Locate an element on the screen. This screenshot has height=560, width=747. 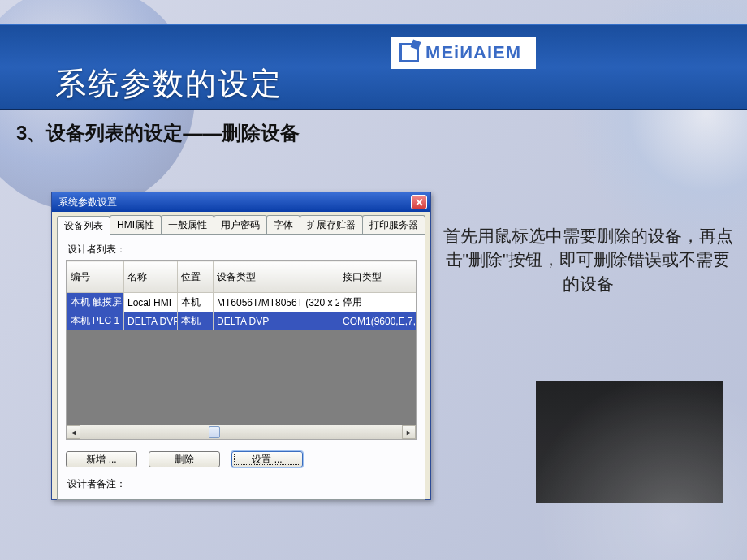
dialog-tabs: 设备列表 HMI属性 一般属性 用户密码 字体 扩展存贮器 打印服务器 is located at coordinates (241, 222).